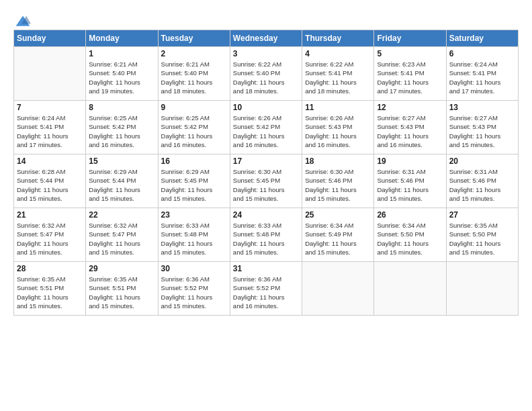  What do you see at coordinates (338, 185) in the screenshot?
I see `cell-info: Sunrise: 6:30 AMSunset: 5:46 PMDaylight:…` at bounding box center [338, 185].